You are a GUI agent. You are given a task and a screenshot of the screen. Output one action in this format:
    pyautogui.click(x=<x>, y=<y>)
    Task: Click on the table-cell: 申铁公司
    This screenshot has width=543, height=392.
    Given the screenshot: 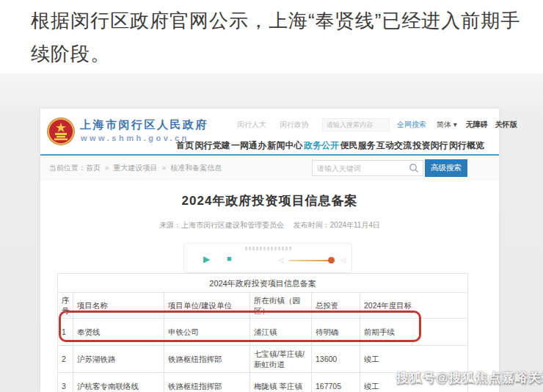 What is the action you would take?
    pyautogui.click(x=207, y=332)
    